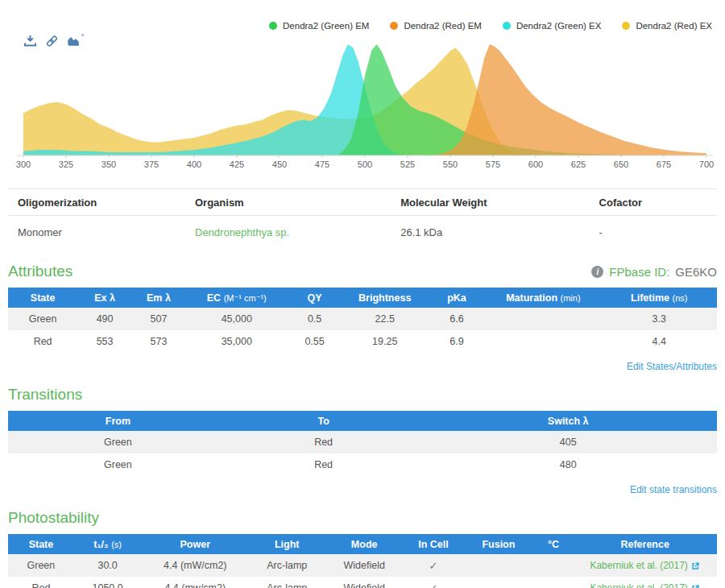  Describe the element at coordinates (362, 582) in the screenshot. I see `table-row: Red 1050.0 4.4 (mw/cm2) Arc-lamp Widefie…` at that location.